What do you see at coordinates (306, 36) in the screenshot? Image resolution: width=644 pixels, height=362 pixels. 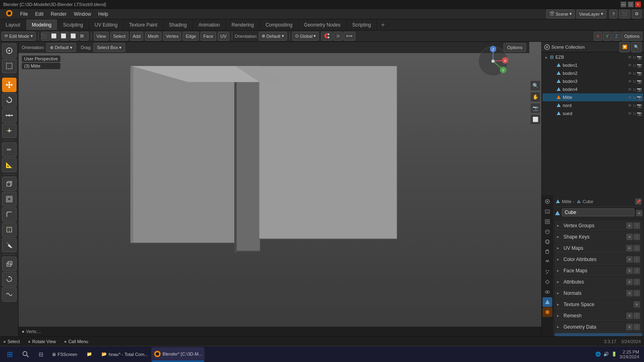 I see `pivot-dropdown: ⊙ Global ▾` at bounding box center [306, 36].